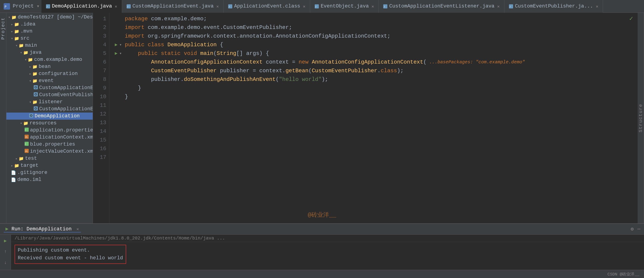 This screenshot has width=644, height=278. I want to click on structure-sidebar: Structure, so click(641, 118).